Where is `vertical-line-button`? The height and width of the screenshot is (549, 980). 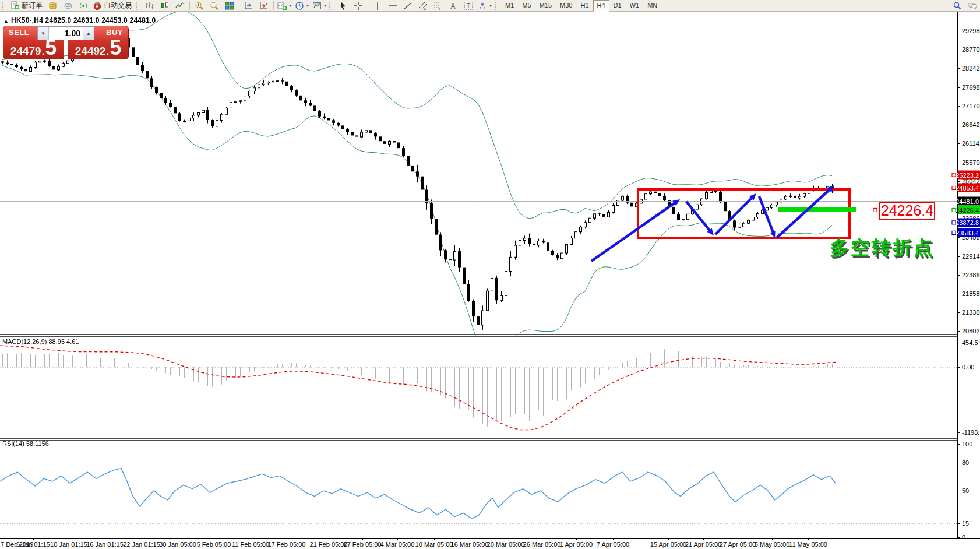
vertical-line-button is located at coordinates (378, 6).